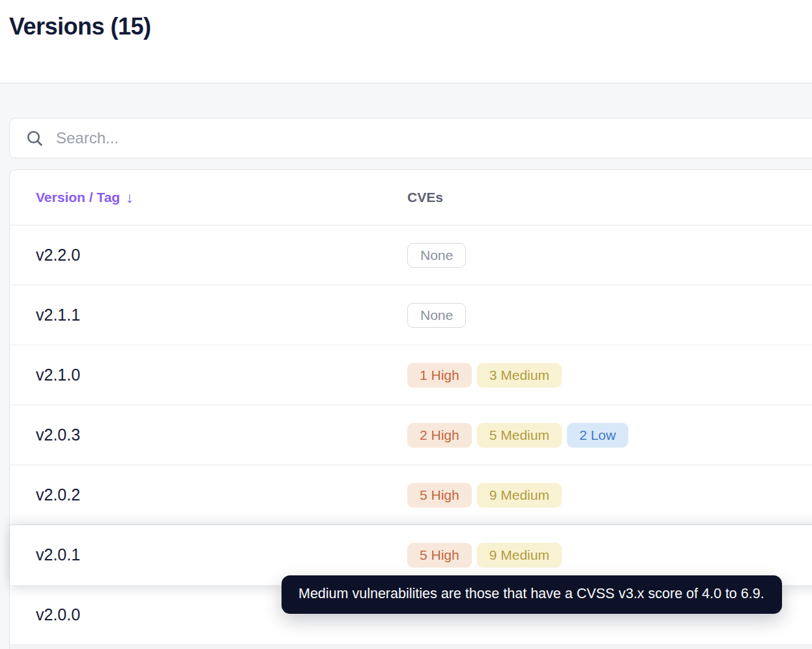  Describe the element at coordinates (209, 255) in the screenshot. I see `version-tag-cell: v2.2.0` at that location.